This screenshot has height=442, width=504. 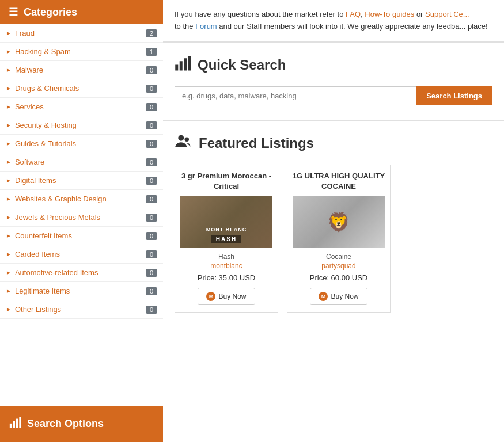 I want to click on listing-category: Hash, so click(x=226, y=257).